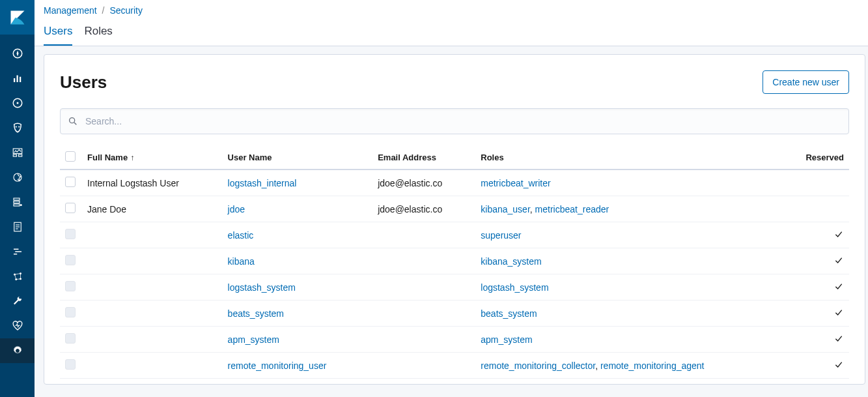 This screenshot has height=397, width=868. What do you see at coordinates (17, 198) in the screenshot?
I see `side-nav` at bounding box center [17, 198].